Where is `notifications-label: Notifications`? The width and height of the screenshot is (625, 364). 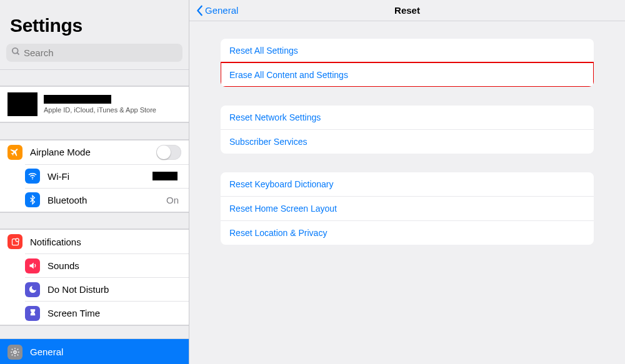 notifications-label: Notifications is located at coordinates (106, 242).